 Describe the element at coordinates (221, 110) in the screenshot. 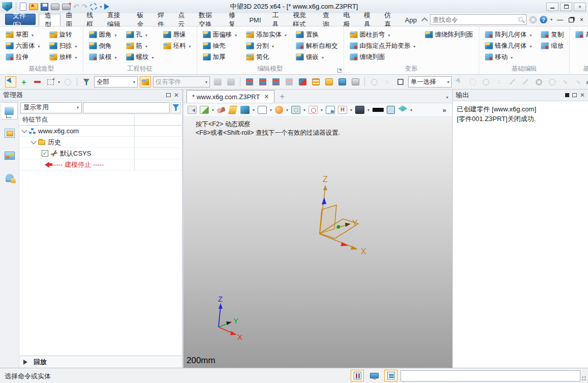

I see `eraser-icon` at that location.